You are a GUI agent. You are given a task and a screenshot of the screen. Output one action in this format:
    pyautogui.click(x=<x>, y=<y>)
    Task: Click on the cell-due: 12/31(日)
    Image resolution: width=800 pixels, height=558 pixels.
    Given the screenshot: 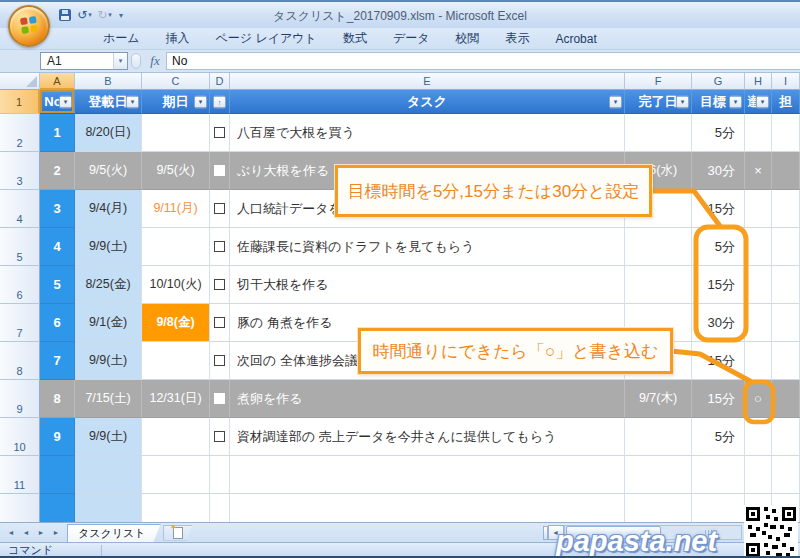 What is the action you would take?
    pyautogui.click(x=176, y=399)
    